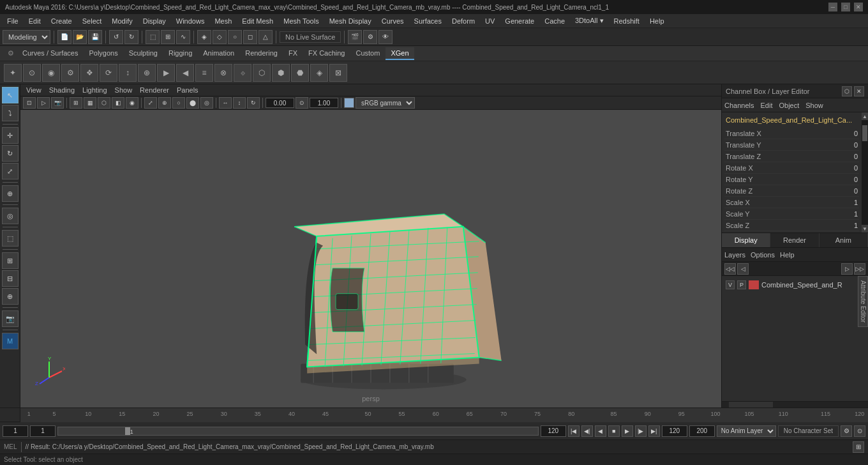 The image size is (868, 465). I want to click on play-back-btn: ◀, so click(601, 431).